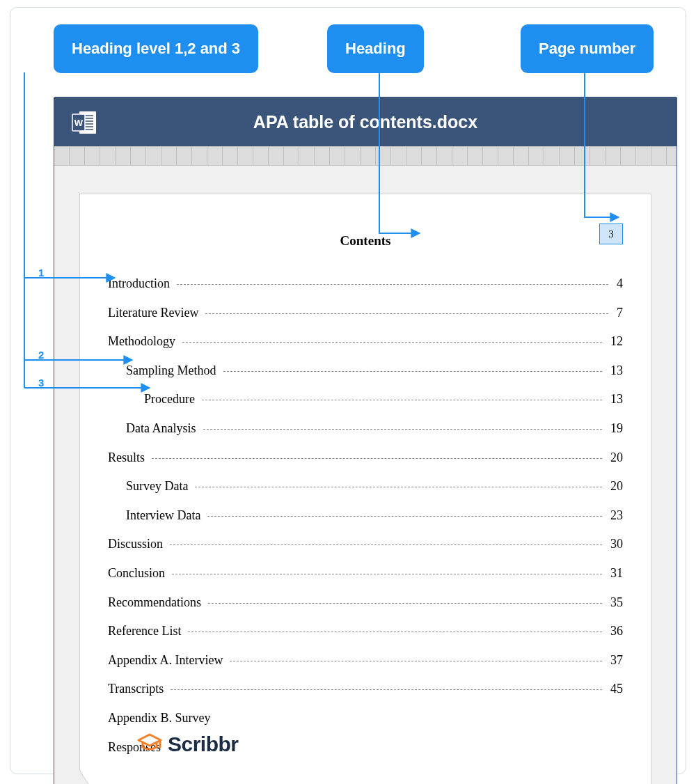 This screenshot has width=696, height=784. What do you see at coordinates (187, 744) in the screenshot?
I see `scribbr-logo: Scribbr` at bounding box center [187, 744].